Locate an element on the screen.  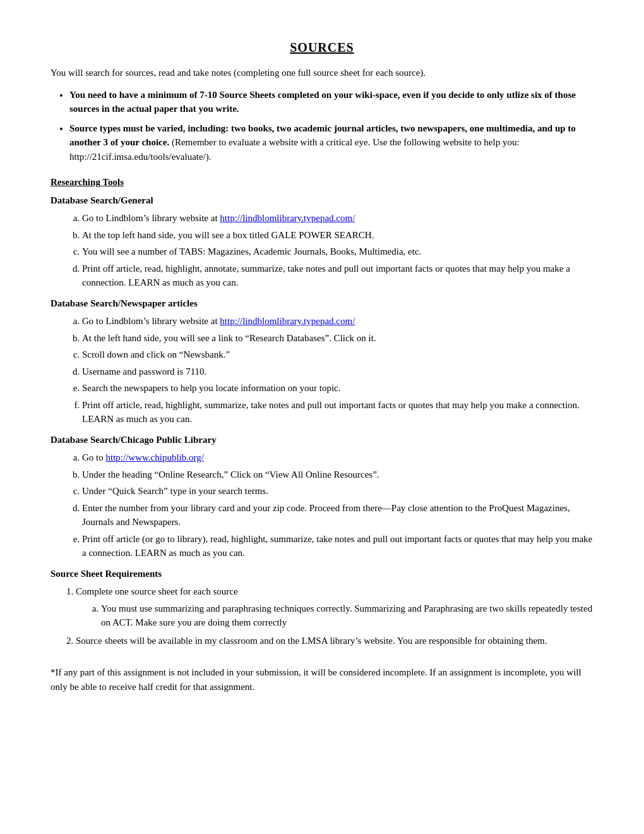
db-chicago-list: Go to http://www.chipublib.org/ Under th… is located at coordinates (338, 505).